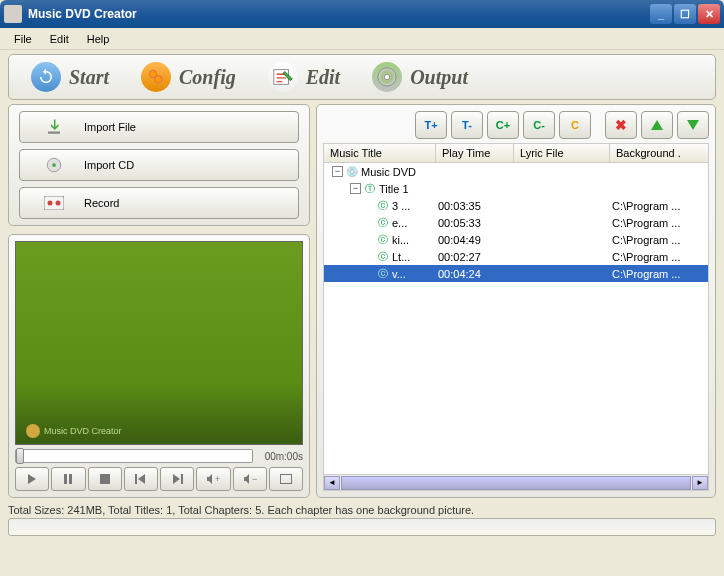  What do you see at coordinates (141, 479) in the screenshot?
I see `prev-button` at bounding box center [141, 479].